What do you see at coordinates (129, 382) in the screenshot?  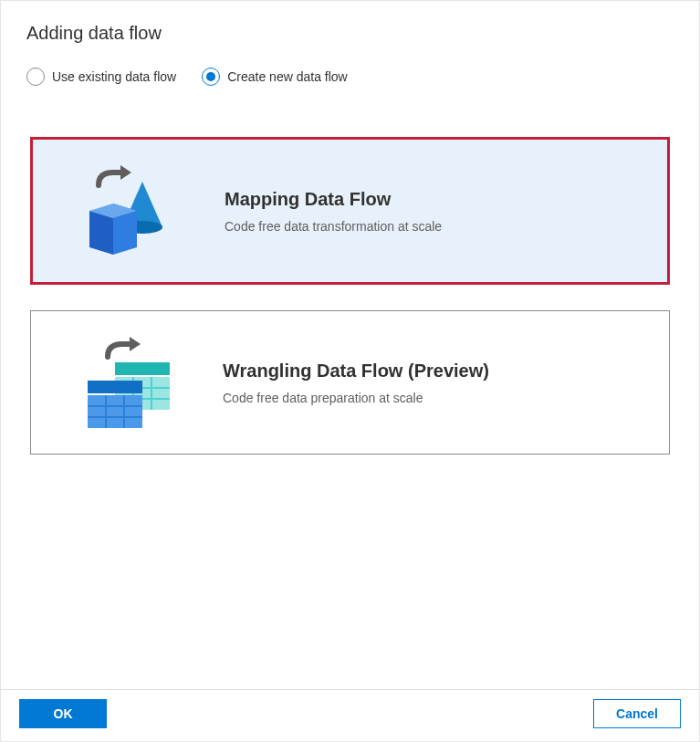 I see `wrangling-data-flow-icon` at bounding box center [129, 382].